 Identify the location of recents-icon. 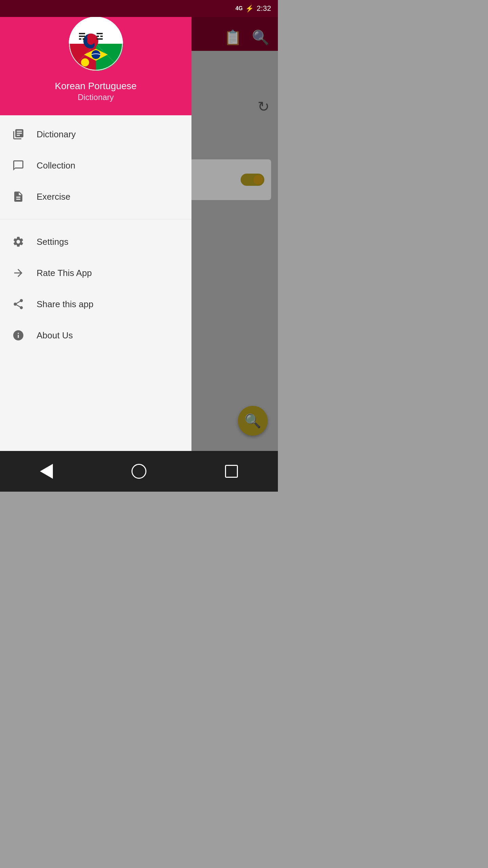
(231, 471).